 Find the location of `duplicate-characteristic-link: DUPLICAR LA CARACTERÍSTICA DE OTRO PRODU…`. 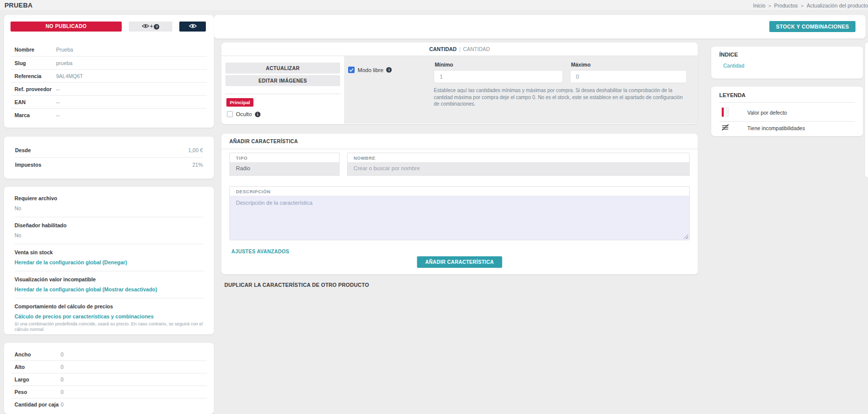

duplicate-characteristic-link: DUPLICAR LA CARACTERÍSTICA DE OTRO PRODU… is located at coordinates (297, 285).